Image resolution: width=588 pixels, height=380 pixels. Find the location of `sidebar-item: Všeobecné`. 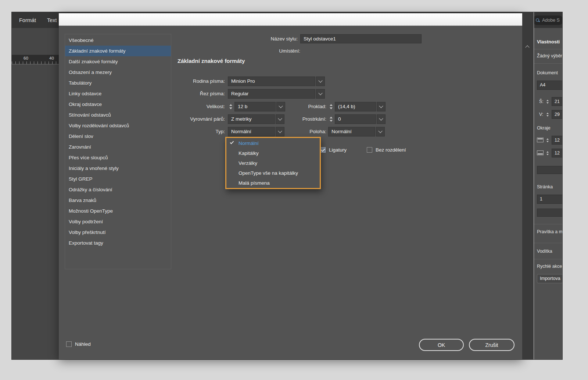

sidebar-item: Všeobecné is located at coordinates (118, 40).